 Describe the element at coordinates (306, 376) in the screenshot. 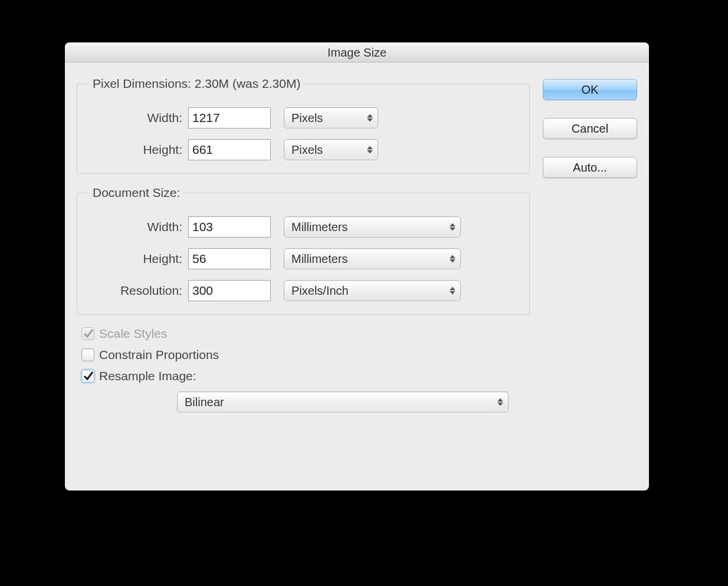

I see `resample-image-row: Resample Image:` at that location.